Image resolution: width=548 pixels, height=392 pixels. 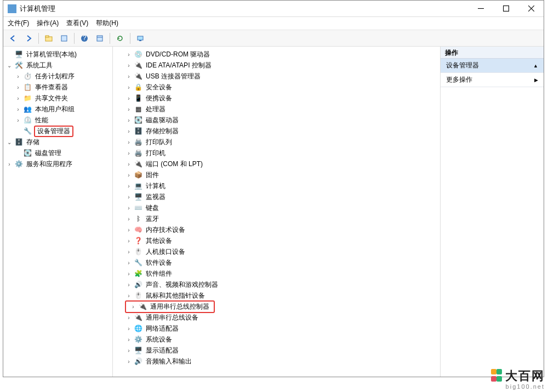 What do you see at coordinates (276, 175) in the screenshot?
I see `device-category: ›📦固件` at bounding box center [276, 175].